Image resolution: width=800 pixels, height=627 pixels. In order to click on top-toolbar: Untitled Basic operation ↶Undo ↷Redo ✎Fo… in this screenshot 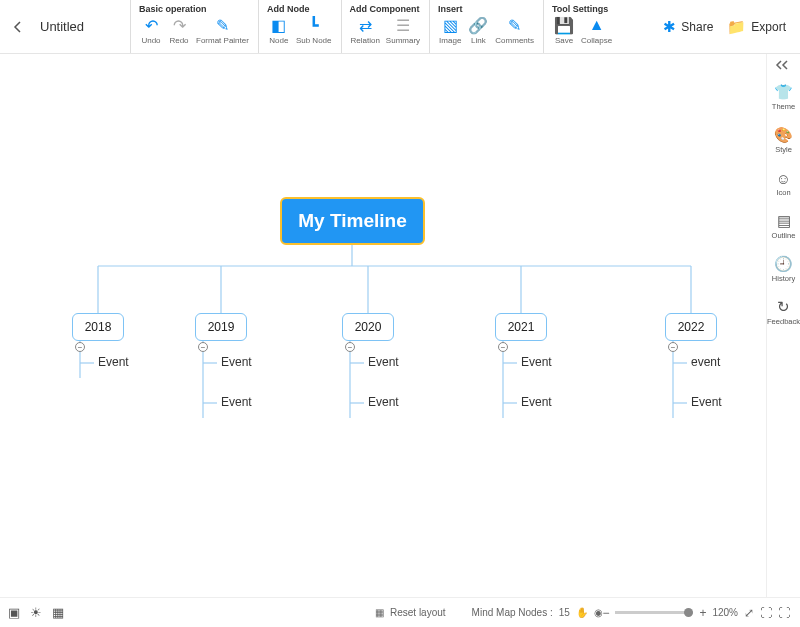, I will do `click(400, 27)`.